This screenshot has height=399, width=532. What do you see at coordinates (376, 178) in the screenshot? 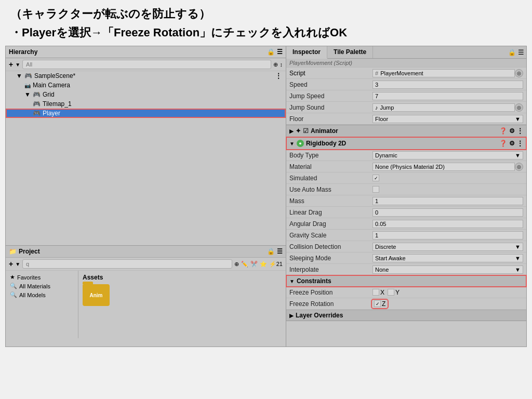
I see `simulated-checkbox: ✓` at bounding box center [376, 178].